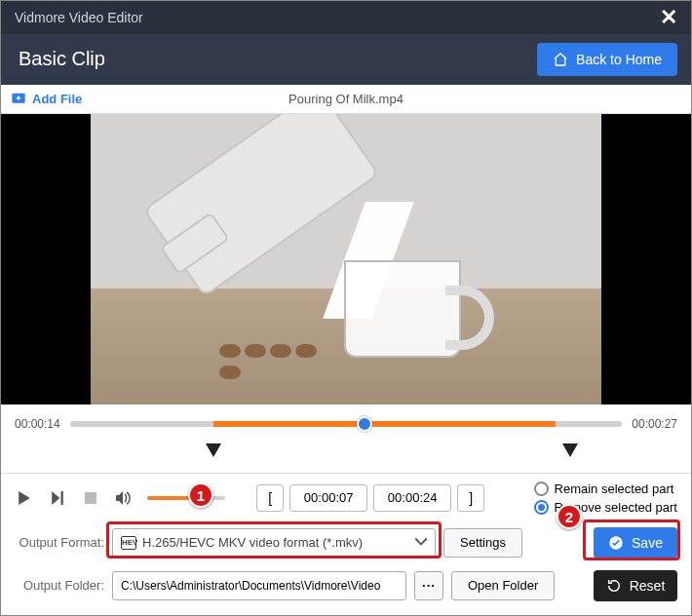  I want to click on back-home-button: Back to Home, so click(607, 59).